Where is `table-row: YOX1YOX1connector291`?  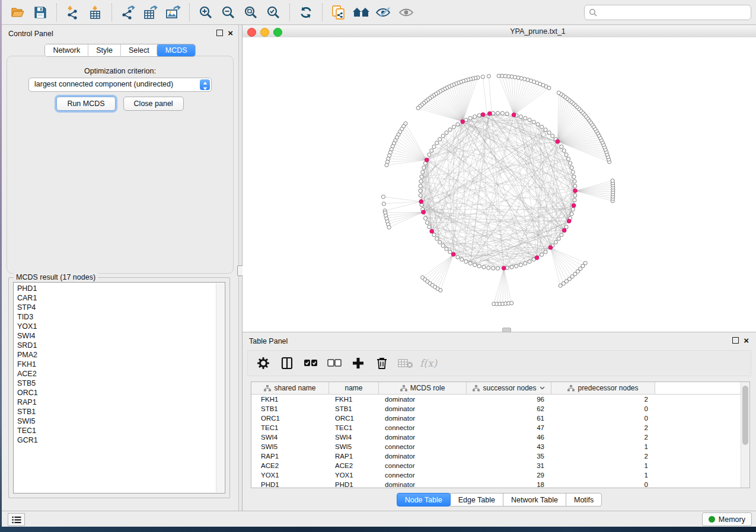
table-row: YOX1YOX1connector291 is located at coordinates (500, 475).